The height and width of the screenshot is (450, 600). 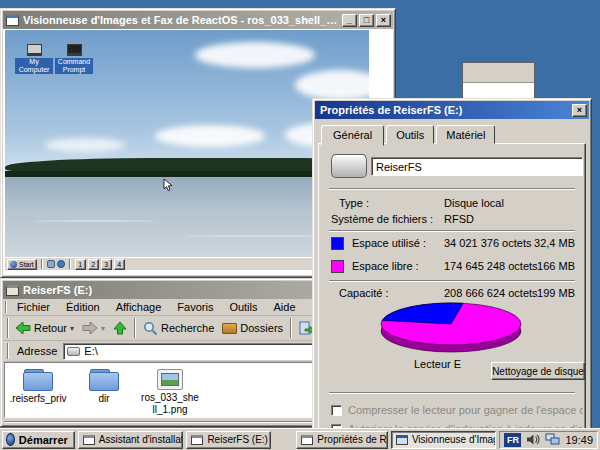 What do you see at coordinates (34, 59) in the screenshot?
I see `my-computer-icon: My Computer` at bounding box center [34, 59].